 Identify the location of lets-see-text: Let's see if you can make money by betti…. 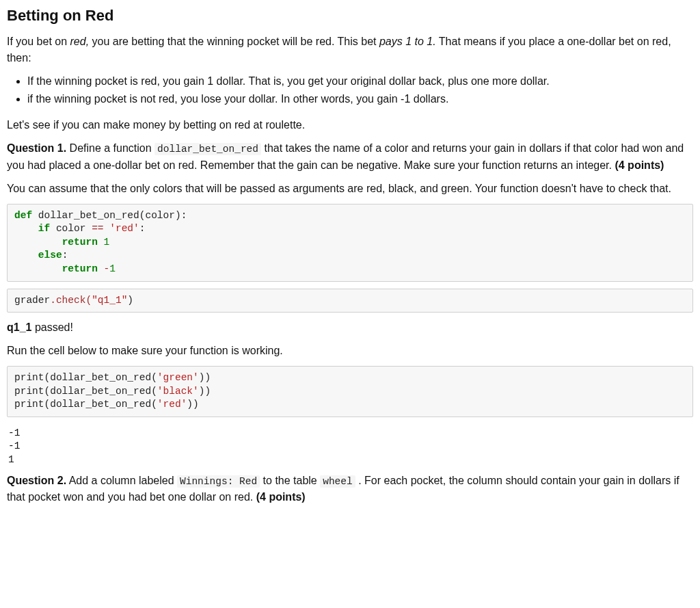
(350, 125).